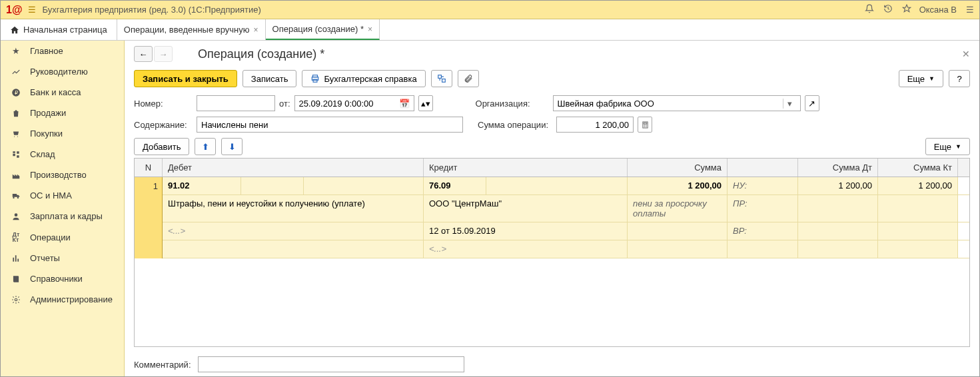 The width and height of the screenshot is (980, 377). What do you see at coordinates (789, 104) in the screenshot?
I see `chevron-down-icon: ▾` at bounding box center [789, 104].